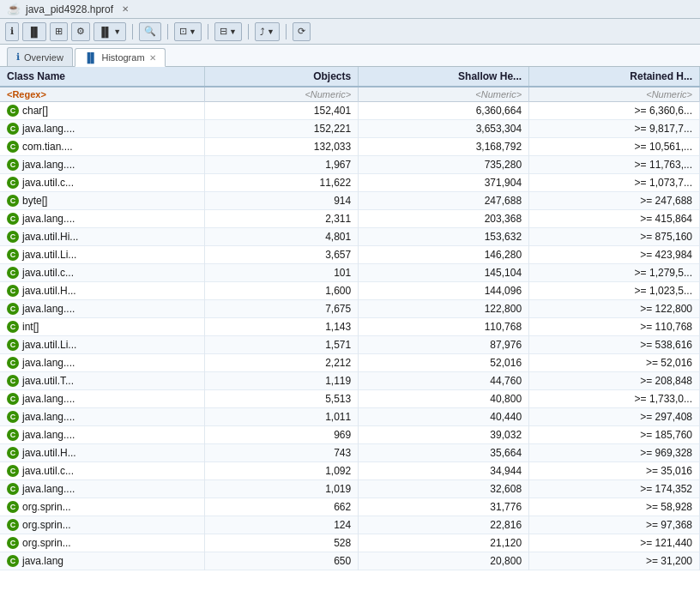 This screenshot has width=700, height=591. I want to click on cell-class-10: Cjava.util.H..., so click(103, 292).